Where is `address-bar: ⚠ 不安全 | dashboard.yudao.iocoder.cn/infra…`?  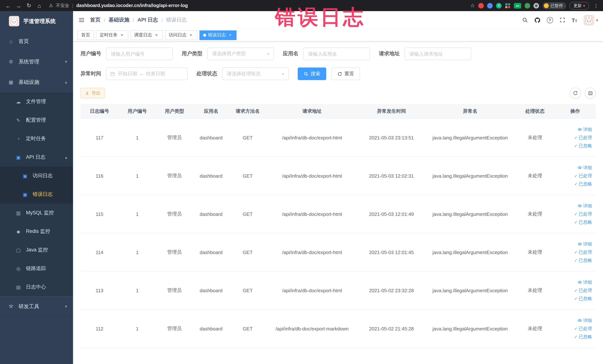 address-bar: ⚠ 不安全 | dashboard.yudao.iocoder.cn/infra… is located at coordinates (257, 6).